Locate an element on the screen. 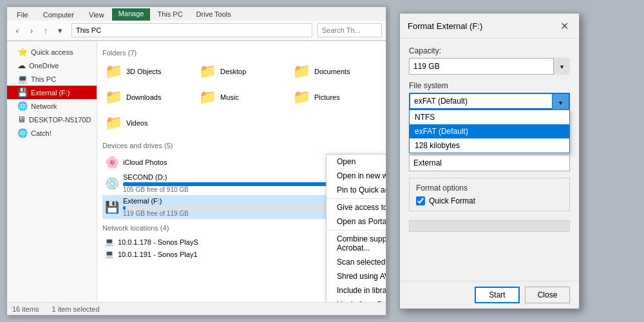  menu-open-new-window: Open in new window is located at coordinates (356, 176).